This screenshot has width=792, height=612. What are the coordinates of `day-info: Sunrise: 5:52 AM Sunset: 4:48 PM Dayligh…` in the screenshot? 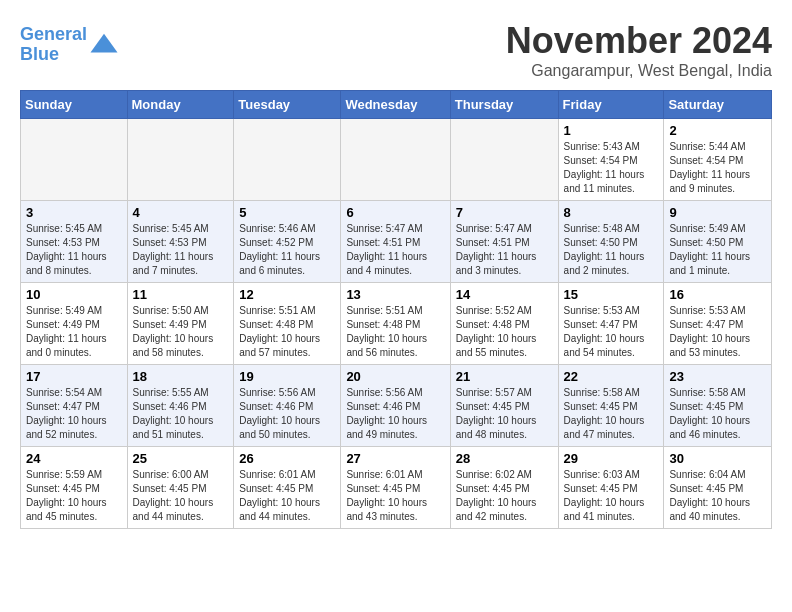 It's located at (504, 332).